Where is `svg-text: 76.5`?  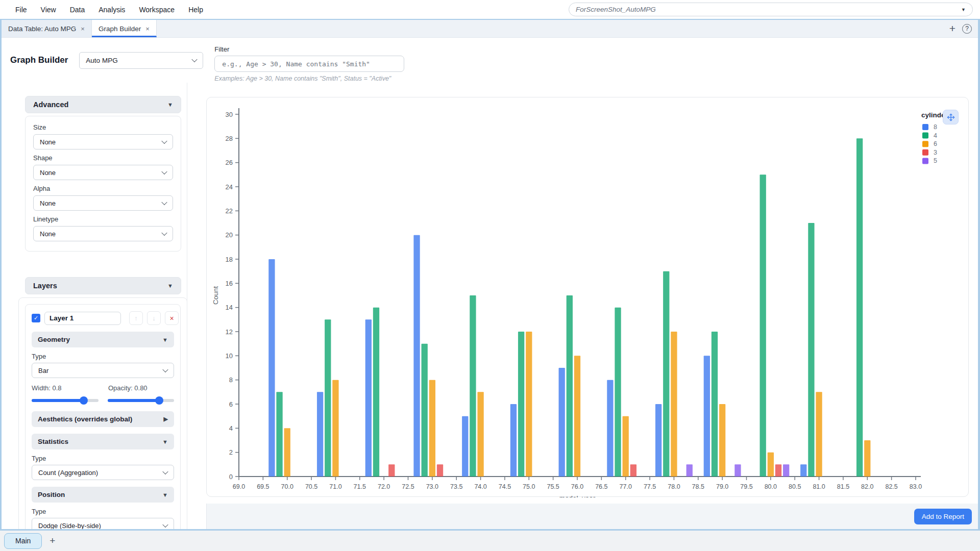
svg-text: 76.5 is located at coordinates (601, 487).